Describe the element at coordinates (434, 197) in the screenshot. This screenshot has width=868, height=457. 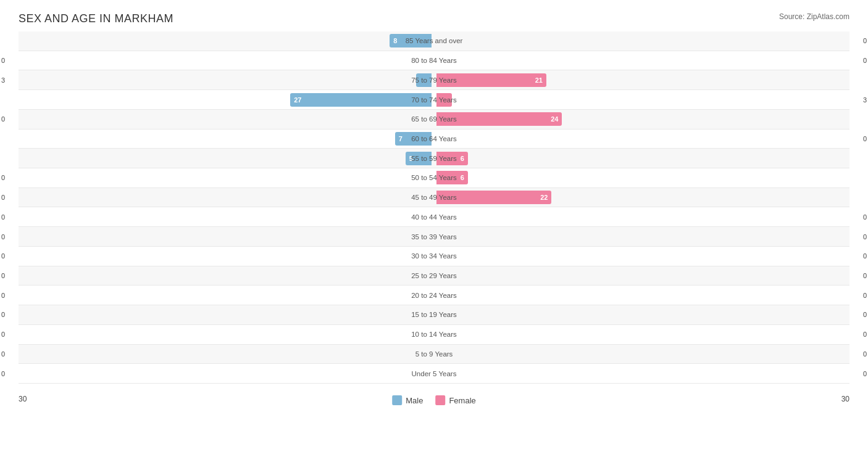
I see `row-label: 45 to 49 Years` at that location.